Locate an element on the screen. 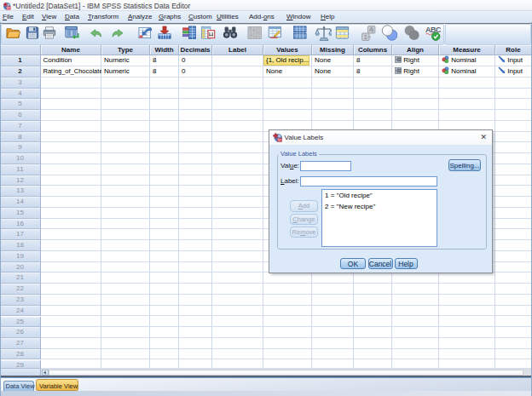 The image size is (532, 396). svg-text: A is located at coordinates (372, 29).